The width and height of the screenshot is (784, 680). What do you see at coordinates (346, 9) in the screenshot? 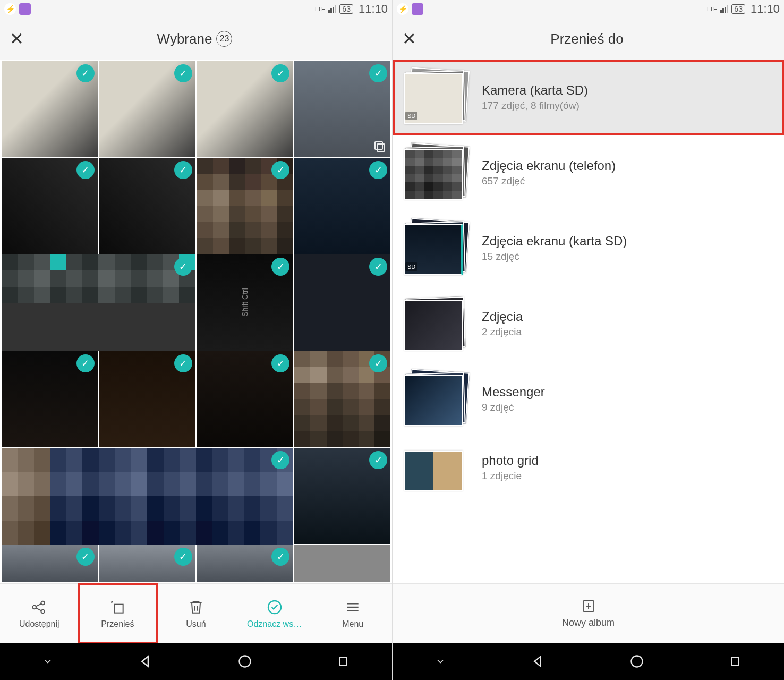
I see `battery-level: 63` at bounding box center [346, 9].